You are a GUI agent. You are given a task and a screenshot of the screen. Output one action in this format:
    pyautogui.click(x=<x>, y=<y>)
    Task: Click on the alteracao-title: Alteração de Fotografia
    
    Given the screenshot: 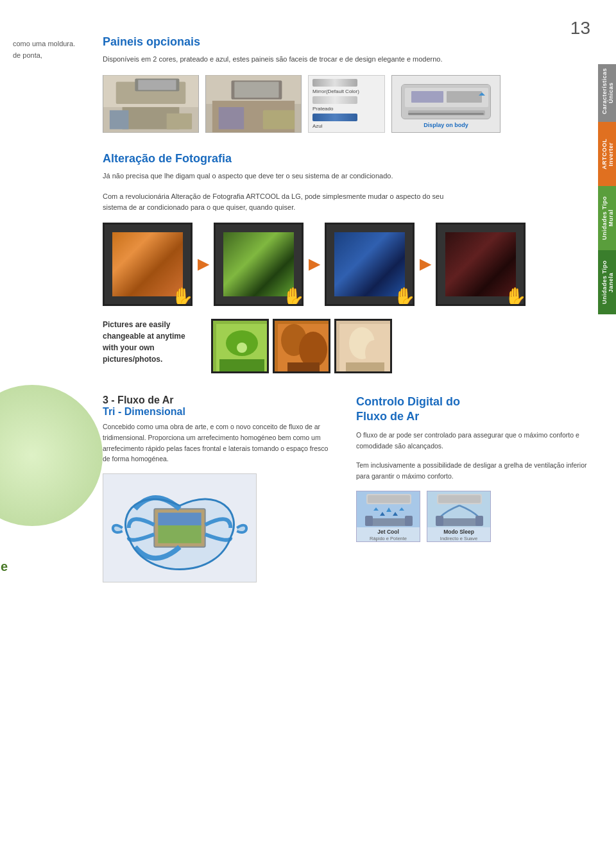 What is the action you would take?
    pyautogui.click(x=346, y=159)
    